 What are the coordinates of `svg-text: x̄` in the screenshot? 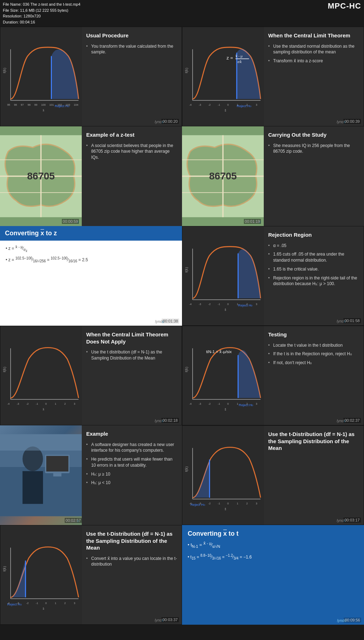 It's located at (43, 110).